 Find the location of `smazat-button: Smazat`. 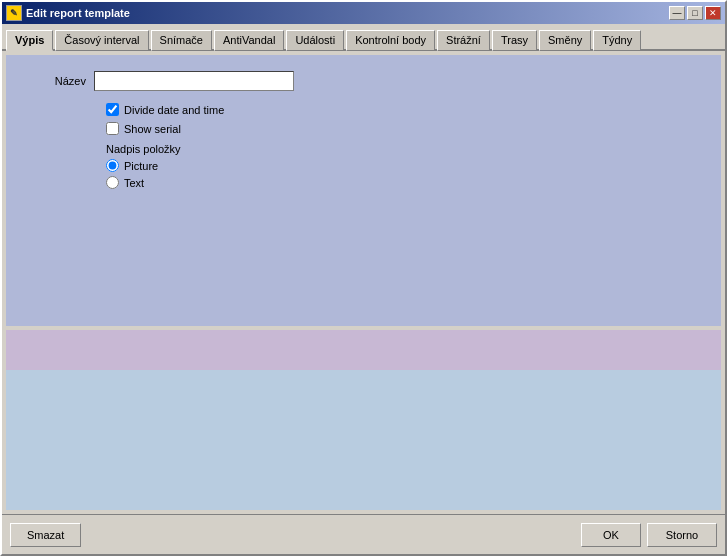

smazat-button: Smazat is located at coordinates (46, 535).